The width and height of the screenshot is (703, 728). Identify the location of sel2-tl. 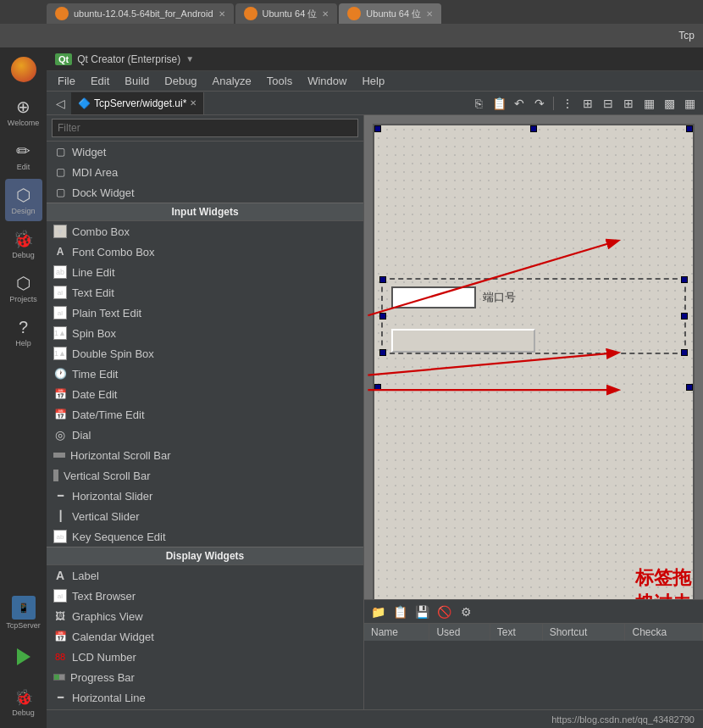
(383, 280).